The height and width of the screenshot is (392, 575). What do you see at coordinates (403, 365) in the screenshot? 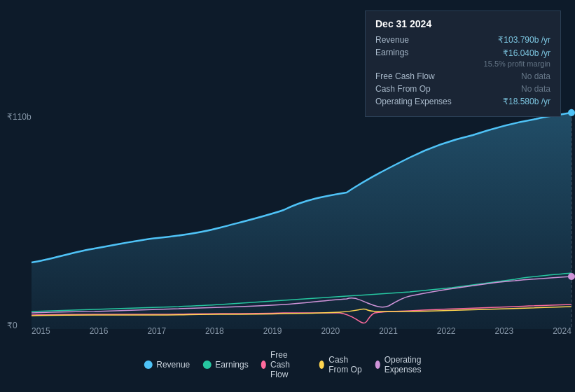
I see `legend-opex: Operating Expenses` at bounding box center [403, 365].